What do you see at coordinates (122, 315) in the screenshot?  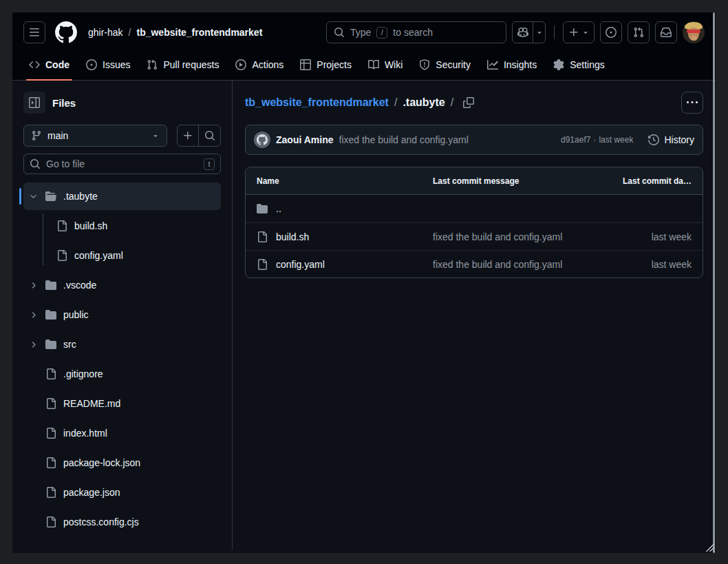 I see `tree-item-public: public` at bounding box center [122, 315].